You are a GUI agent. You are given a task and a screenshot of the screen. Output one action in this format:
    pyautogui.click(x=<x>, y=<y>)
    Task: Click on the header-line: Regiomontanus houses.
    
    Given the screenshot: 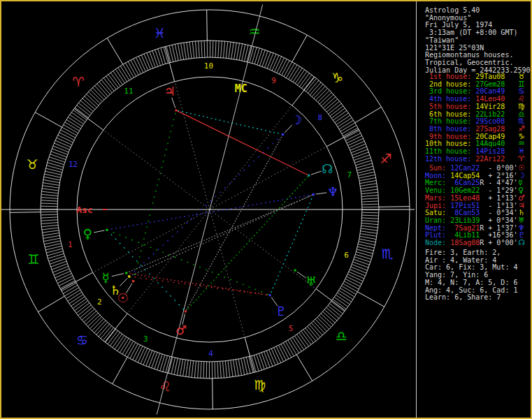 What is the action you would take?
    pyautogui.click(x=469, y=54)
    